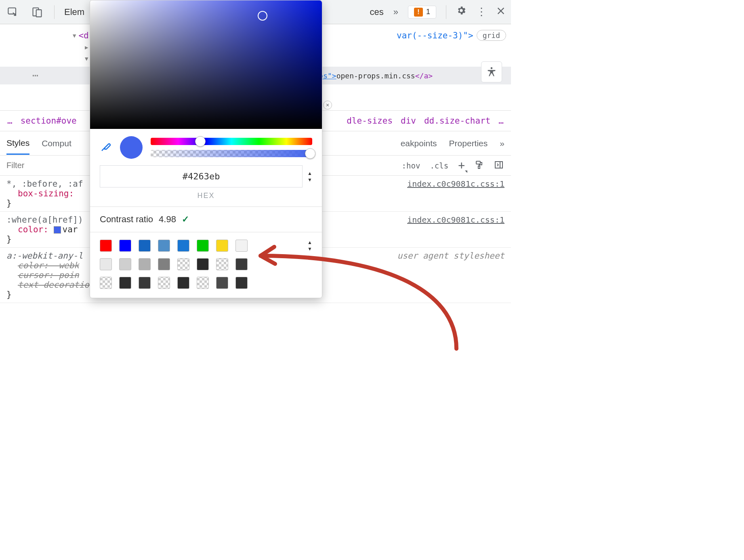 This screenshot has width=744, height=560. Describe the element at coordinates (501, 12) in the screenshot. I see `close-devtools-icon` at that location.